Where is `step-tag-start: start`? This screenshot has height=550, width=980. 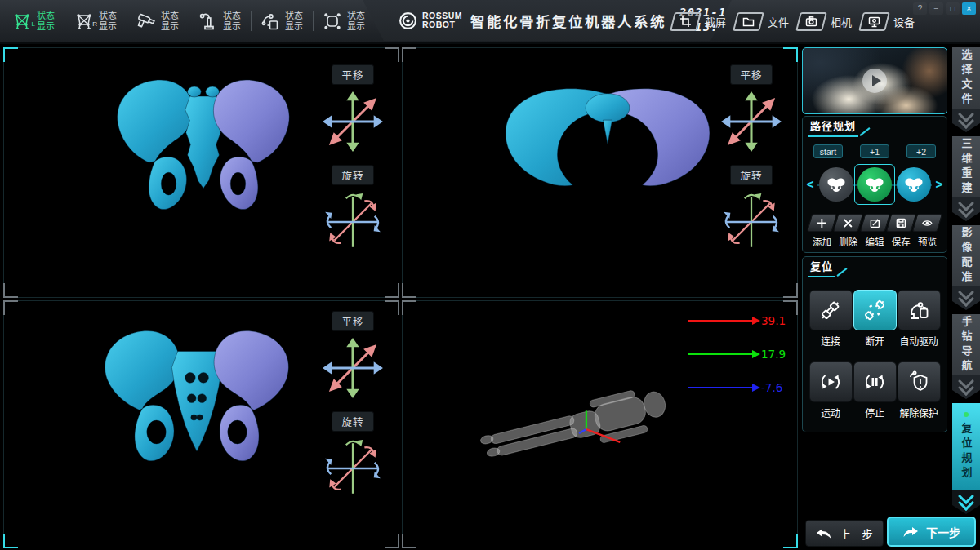 step-tag-start: start is located at coordinates (828, 152).